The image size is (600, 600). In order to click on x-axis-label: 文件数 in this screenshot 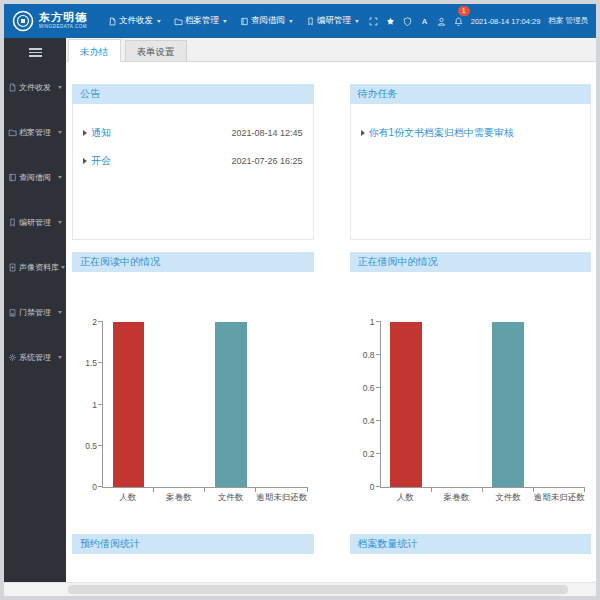, I will do `click(508, 498)`.